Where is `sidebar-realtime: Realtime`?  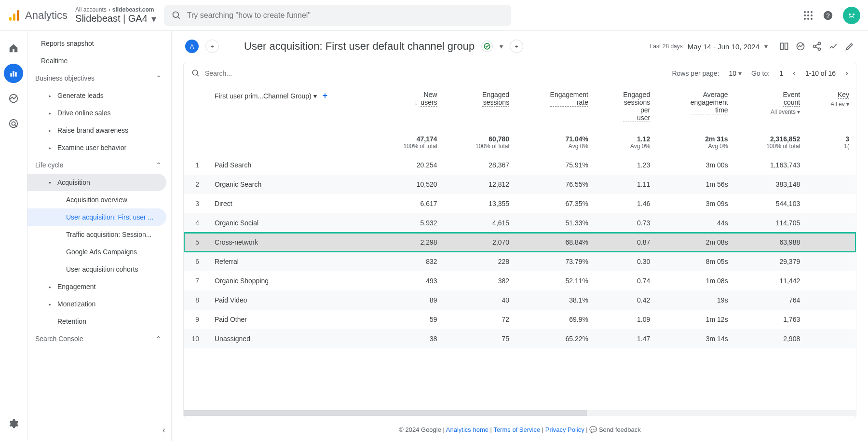
sidebar-realtime: Realtime is located at coordinates (99, 61).